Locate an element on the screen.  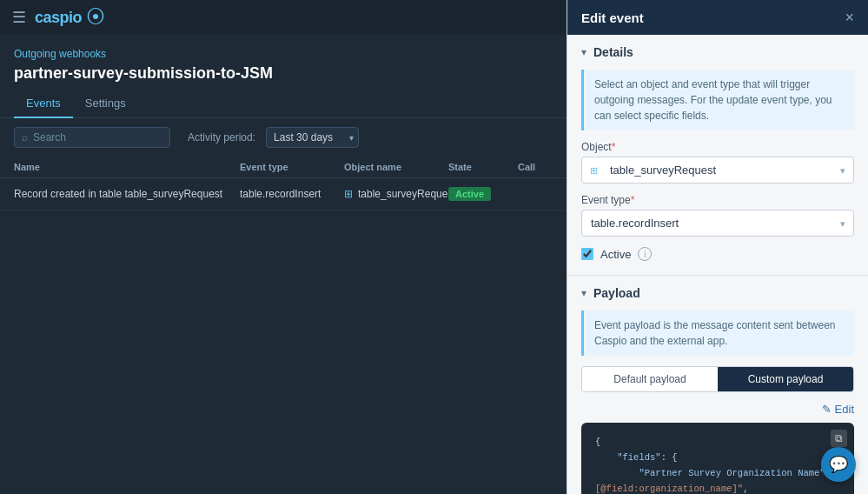
search-box: ⌕ is located at coordinates (92, 137).